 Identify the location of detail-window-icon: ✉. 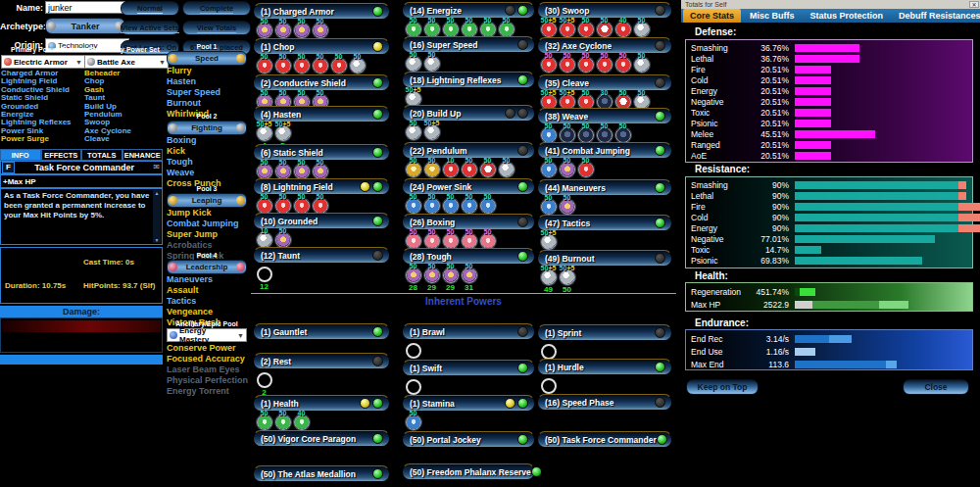
(157, 168).